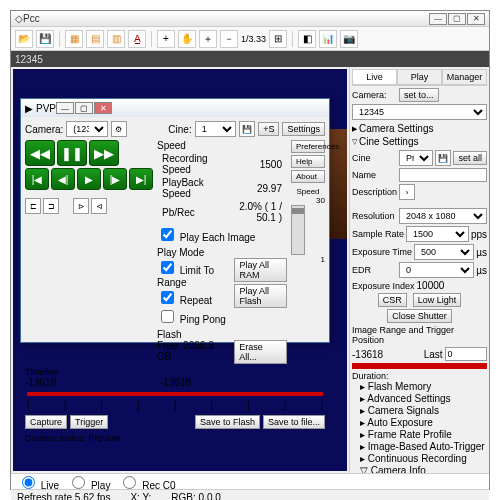 The image size is (500, 500). What do you see at coordinates (250, 59) in the screenshot?
I see `tab-bar: 12345` at bounding box center [250, 59].